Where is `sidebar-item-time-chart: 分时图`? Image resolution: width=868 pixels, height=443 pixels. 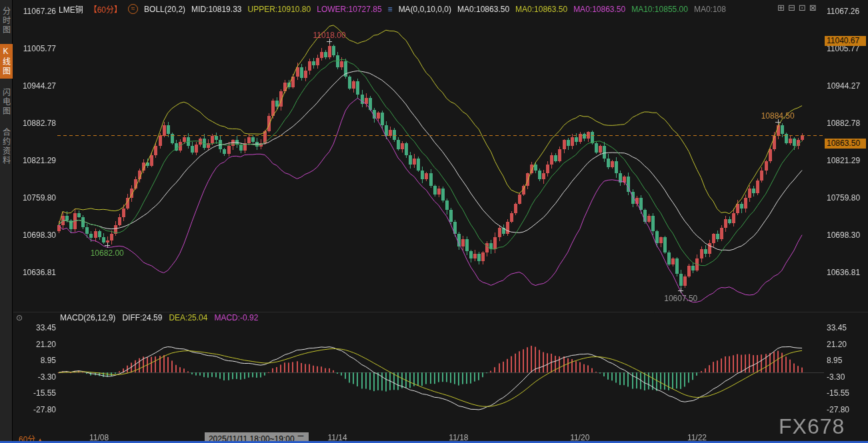
sidebar-item-time-chart: 分时图 is located at coordinates (7, 21).